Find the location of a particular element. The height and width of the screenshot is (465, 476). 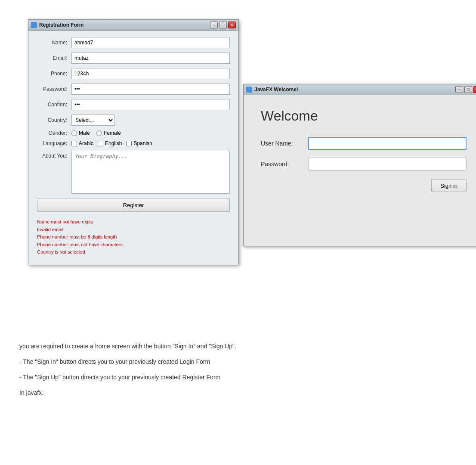

welcome-minimize-button: ─ is located at coordinates (459, 90).